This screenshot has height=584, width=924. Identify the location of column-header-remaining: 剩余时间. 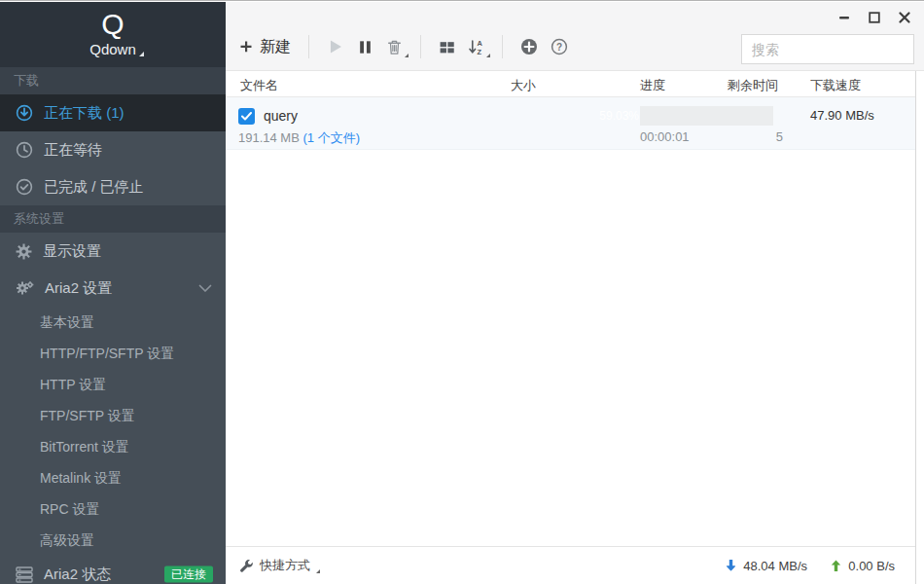
(753, 86).